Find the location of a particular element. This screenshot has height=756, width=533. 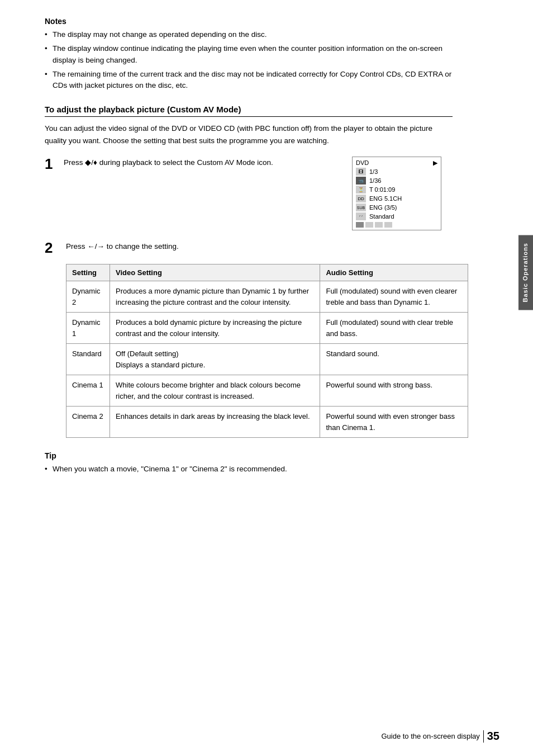

note-item-2: The display window continue indicating t… is located at coordinates (249, 55).